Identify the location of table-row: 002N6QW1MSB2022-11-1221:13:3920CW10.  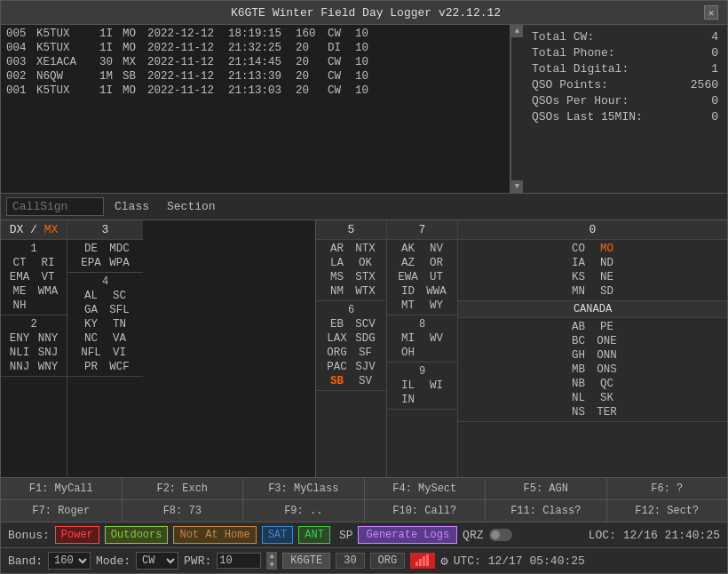
(256, 76).